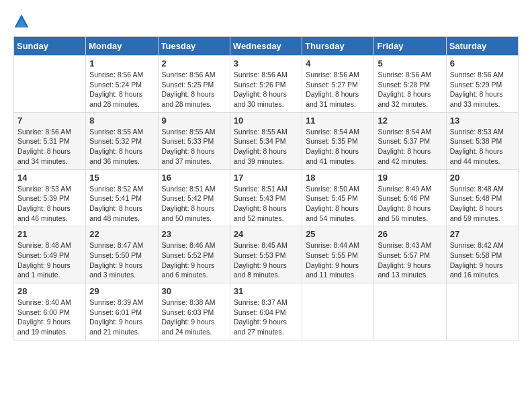 Image resolution: width=532 pixels, height=411 pixels. I want to click on calendar-week-row: 14 Sunrise: 8:53 AM Sunset: 5:39 PM Dayl…, so click(266, 197).